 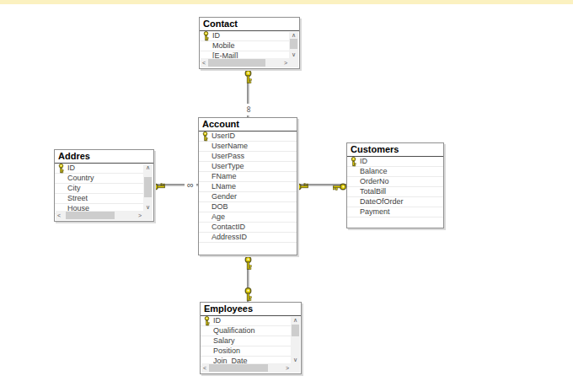 I want to click on entity-table-employees: Employees ID Qualification Salary Positi…, so click(x=251, y=338).